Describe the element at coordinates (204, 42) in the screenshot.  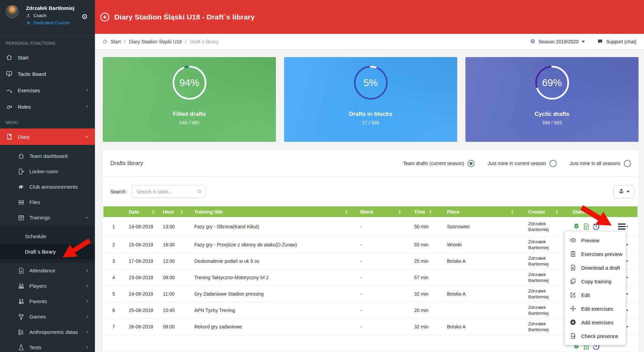
I see `breadcrumb-item-draft-s-library: Draft`s library` at that location.